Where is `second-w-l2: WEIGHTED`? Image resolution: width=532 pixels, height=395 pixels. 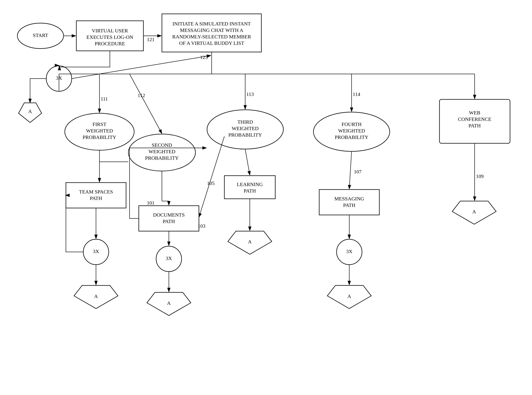 second-w-l2: WEIGHTED is located at coordinates (162, 152).